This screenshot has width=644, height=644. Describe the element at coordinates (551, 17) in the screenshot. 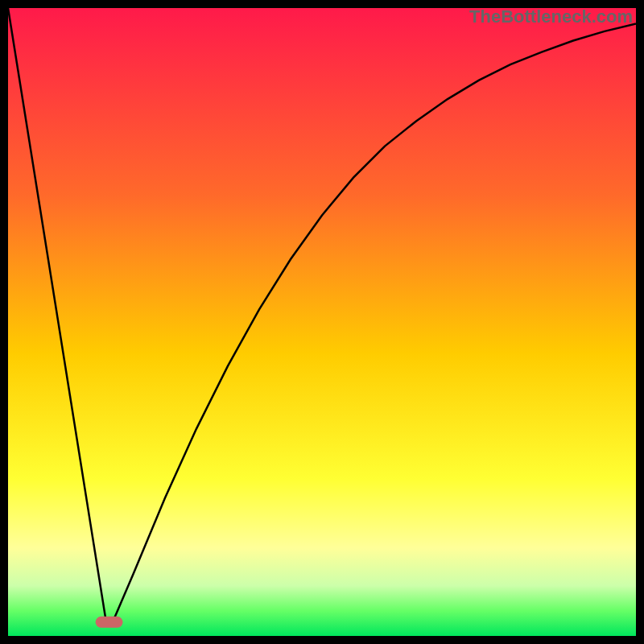

I see `watermark-text: TheBottleneck.com` at that location.